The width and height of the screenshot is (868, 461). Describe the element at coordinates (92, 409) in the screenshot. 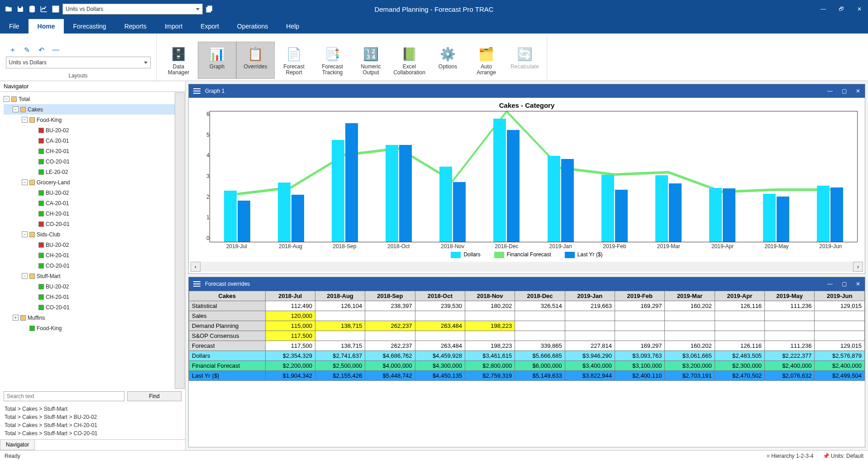

I see `path-item: Total > Cakes > Stuff-Mart` at that location.